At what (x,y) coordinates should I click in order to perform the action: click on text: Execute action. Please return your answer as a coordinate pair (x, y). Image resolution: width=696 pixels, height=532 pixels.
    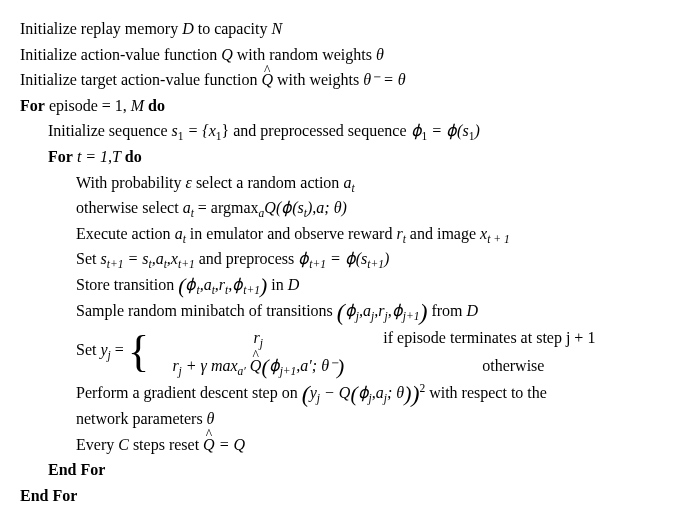
    Looking at the image, I should click on (126, 234).